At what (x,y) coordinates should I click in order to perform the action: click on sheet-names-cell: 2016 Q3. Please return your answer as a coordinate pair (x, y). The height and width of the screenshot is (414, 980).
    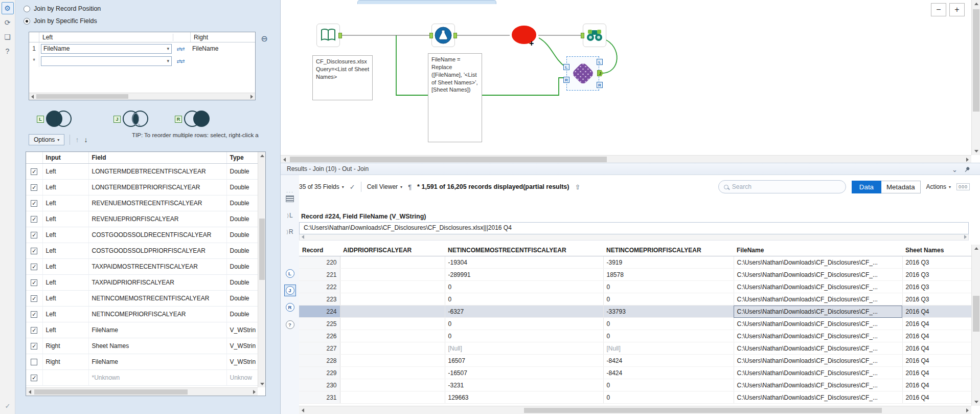
    Looking at the image, I should click on (937, 263).